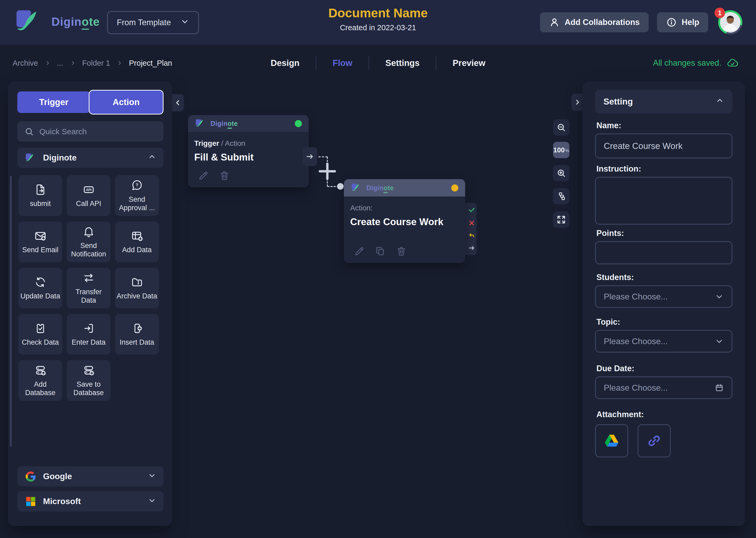  Describe the element at coordinates (57, 22) in the screenshot. I see `brand: Diginote` at that location.